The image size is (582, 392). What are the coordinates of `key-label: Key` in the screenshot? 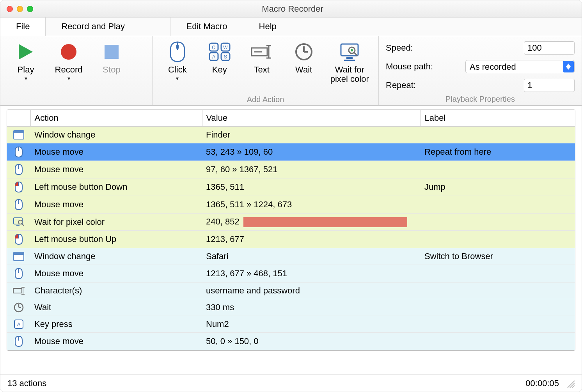 It's located at (220, 70).